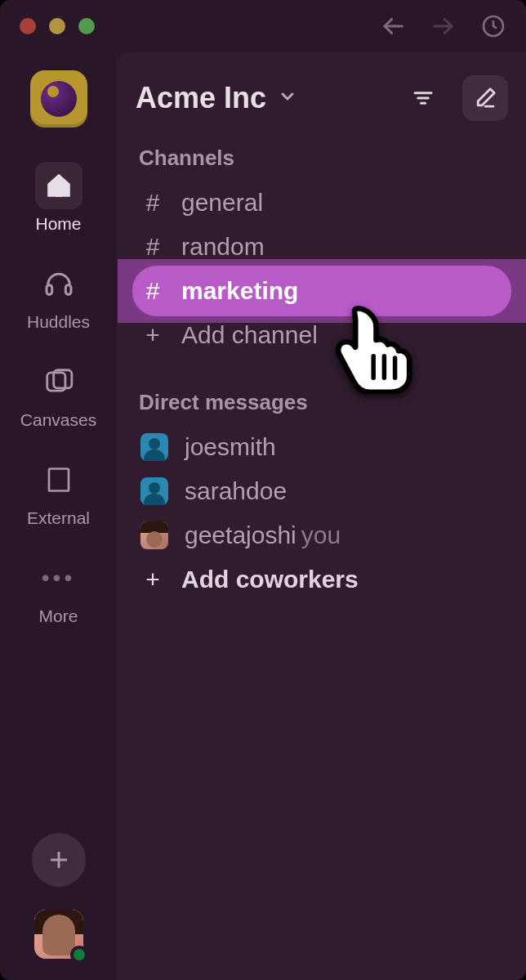 The width and height of the screenshot is (526, 980). I want to click on sidebar-header: Acme Inc, so click(322, 101).